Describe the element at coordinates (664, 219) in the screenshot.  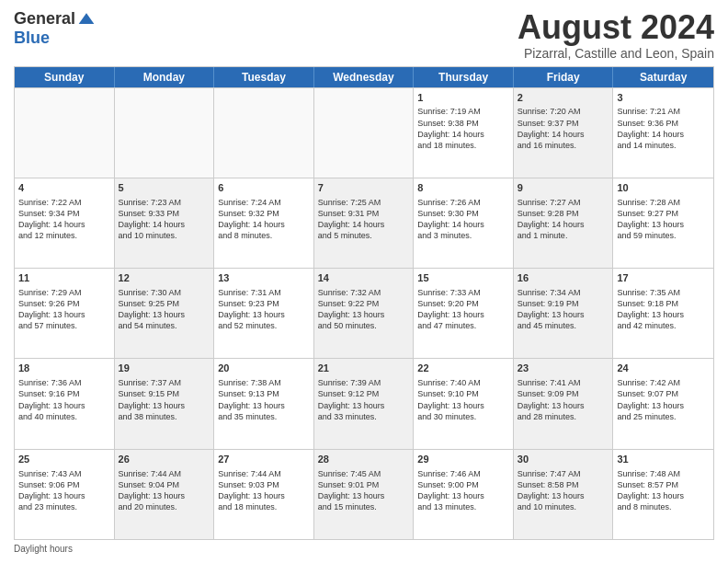
I see `day-info: Sunrise: 7:28 AM Sunset: 9:27 PM Dayligh…` at that location.